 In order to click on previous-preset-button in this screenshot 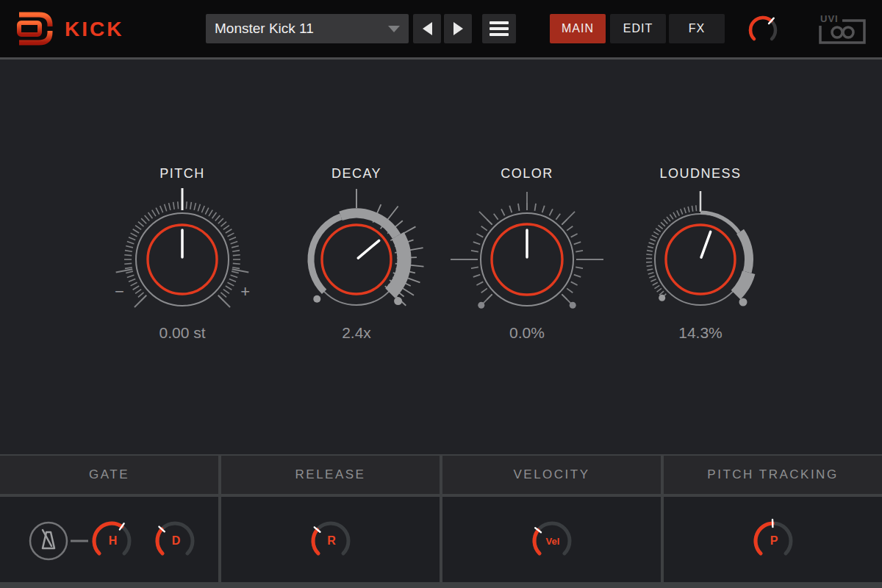, I will do `click(427, 29)`.